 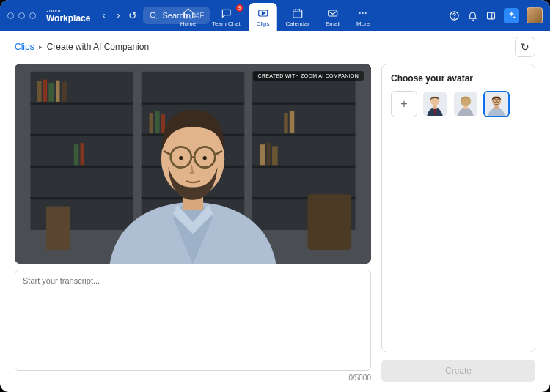 What do you see at coordinates (68, 18) in the screenshot?
I see `brand-main: Workplace` at bounding box center [68, 18].